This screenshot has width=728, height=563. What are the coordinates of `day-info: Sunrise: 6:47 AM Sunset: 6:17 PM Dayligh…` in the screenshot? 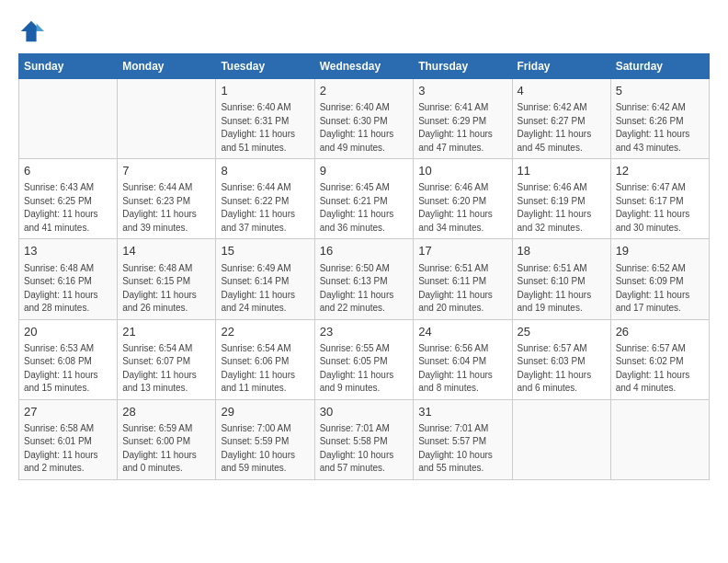 It's located at (660, 208).